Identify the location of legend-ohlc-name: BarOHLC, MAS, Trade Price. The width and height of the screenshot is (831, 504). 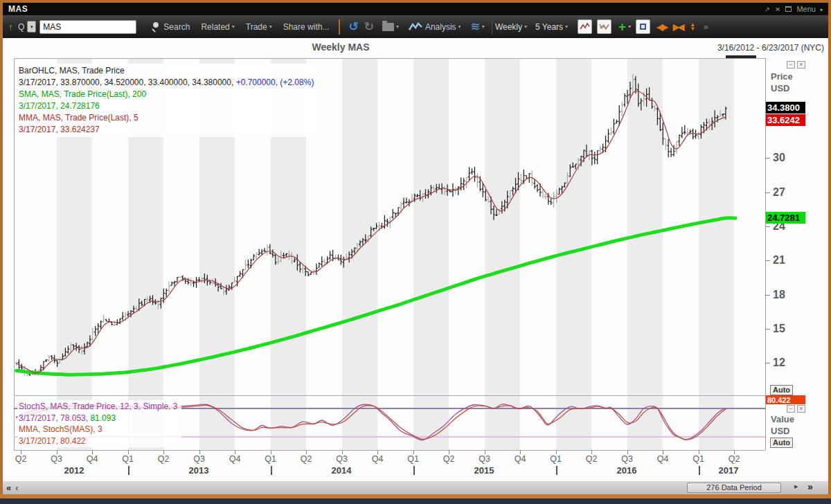
(166, 71).